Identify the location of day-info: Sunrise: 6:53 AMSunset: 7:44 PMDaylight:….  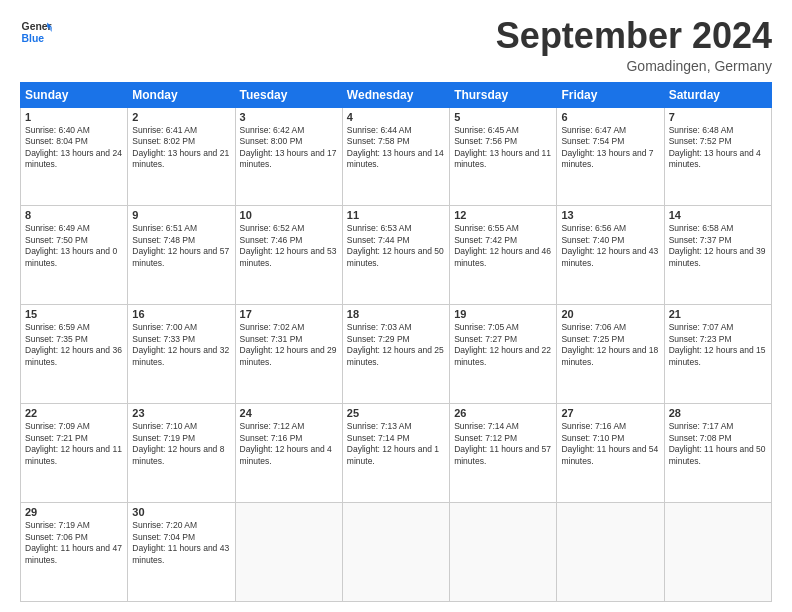
(396, 246).